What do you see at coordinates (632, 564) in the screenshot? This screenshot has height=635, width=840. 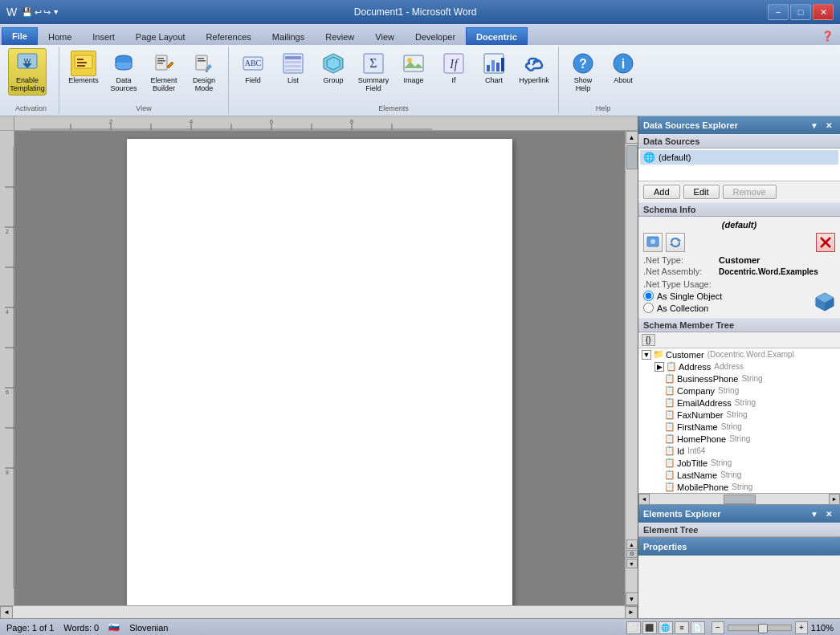 I see `scroll-down-small: ▼` at bounding box center [632, 564].